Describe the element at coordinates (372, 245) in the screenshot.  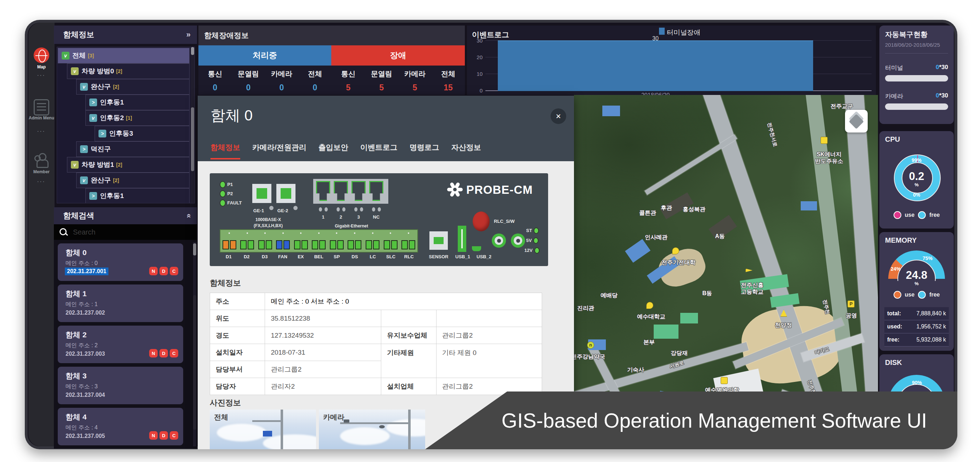
I see `terminal-pair` at that location.